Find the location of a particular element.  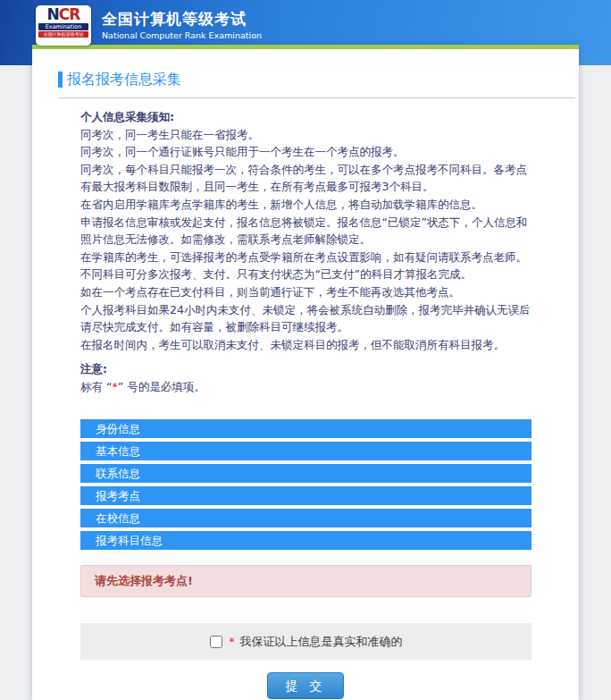

submit-button: 提 交 is located at coordinates (306, 686).